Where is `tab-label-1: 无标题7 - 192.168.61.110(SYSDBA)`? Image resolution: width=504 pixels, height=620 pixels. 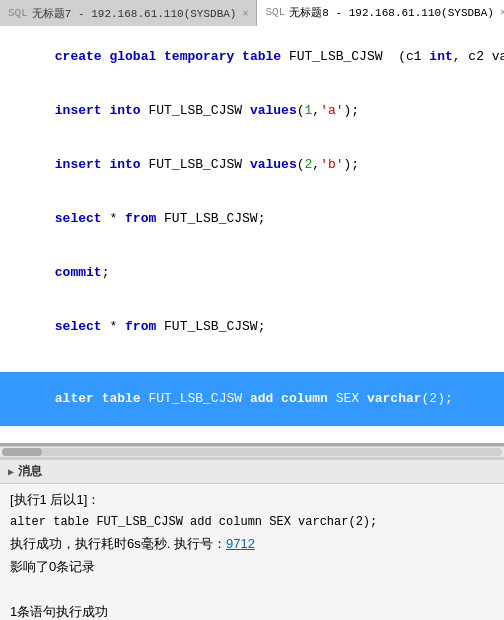 tab-label-1: 无标题7 - 192.168.61.110(SYSDBA) is located at coordinates (134, 14).